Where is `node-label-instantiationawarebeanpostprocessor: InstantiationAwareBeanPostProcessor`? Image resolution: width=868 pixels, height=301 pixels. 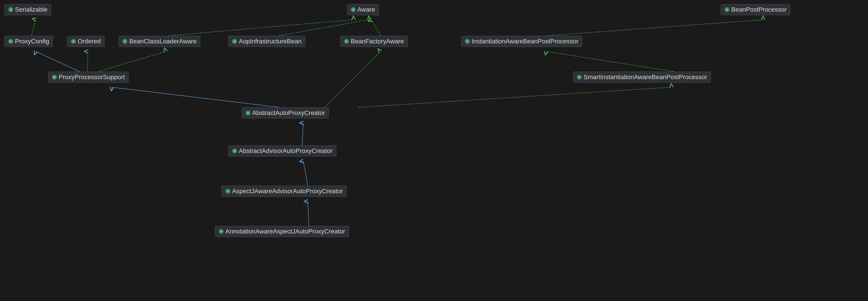 node-label-instantiationawarebeanpostprocessor: InstantiationAwareBeanPostProcessor is located at coordinates (525, 41).